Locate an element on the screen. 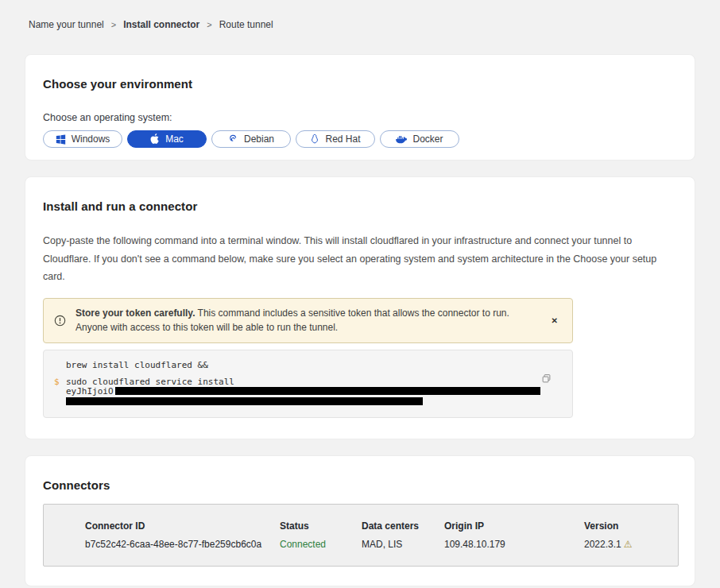 The width and height of the screenshot is (720, 588). os-button-label: Docker is located at coordinates (428, 139).